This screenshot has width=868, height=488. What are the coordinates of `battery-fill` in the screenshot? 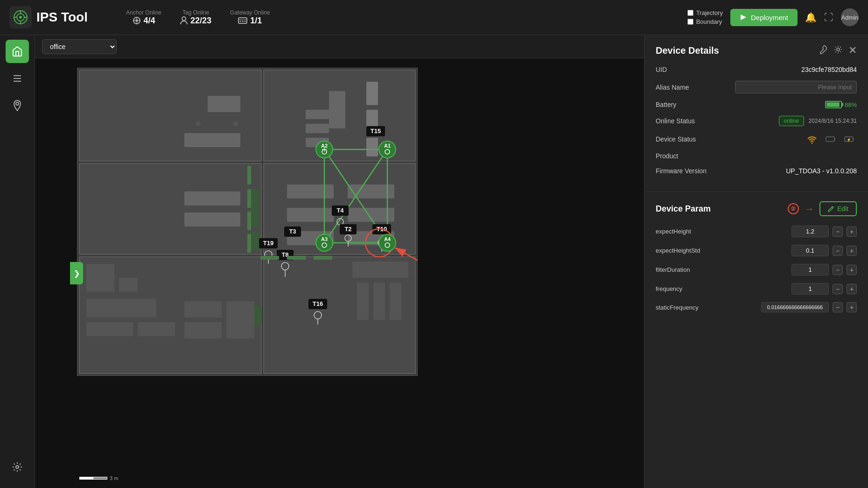 It's located at (833, 105).